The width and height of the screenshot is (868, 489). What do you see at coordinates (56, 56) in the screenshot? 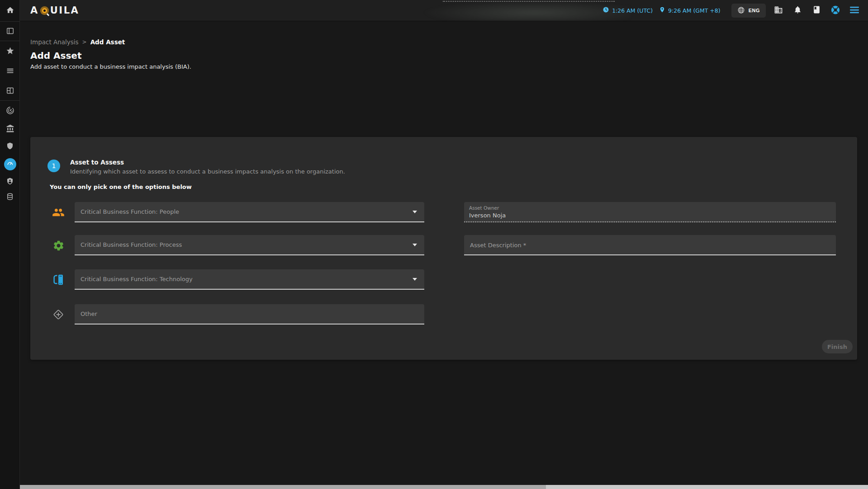
I see `page-title: Add Asset` at bounding box center [56, 56].